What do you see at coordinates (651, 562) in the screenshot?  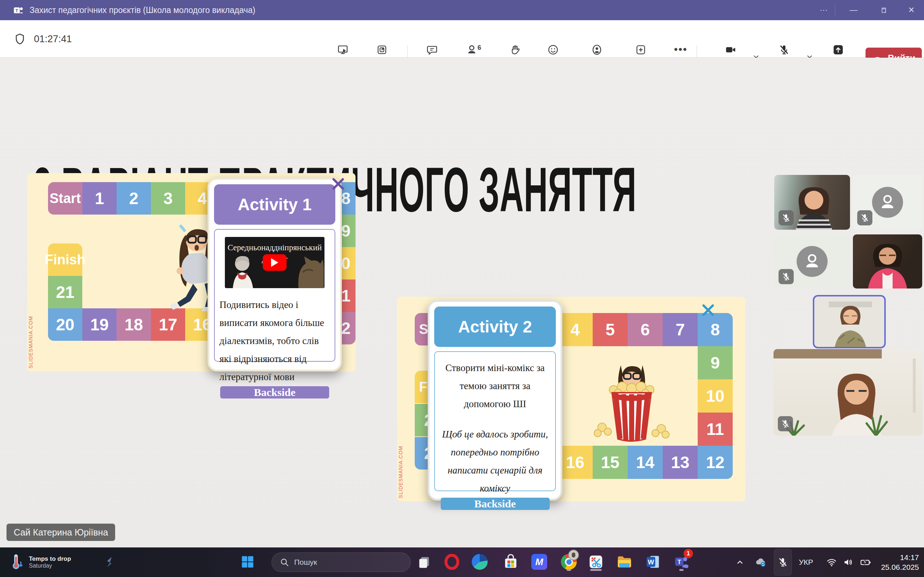 I see `svg-text: W` at bounding box center [651, 562].